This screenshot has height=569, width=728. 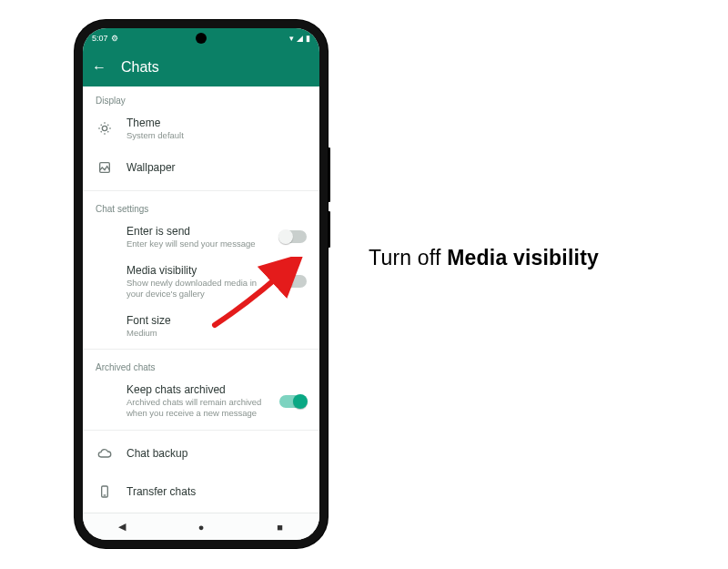 I want to click on row-keep-archived: Keep chats archived Archived chats will …, so click(x=201, y=401).